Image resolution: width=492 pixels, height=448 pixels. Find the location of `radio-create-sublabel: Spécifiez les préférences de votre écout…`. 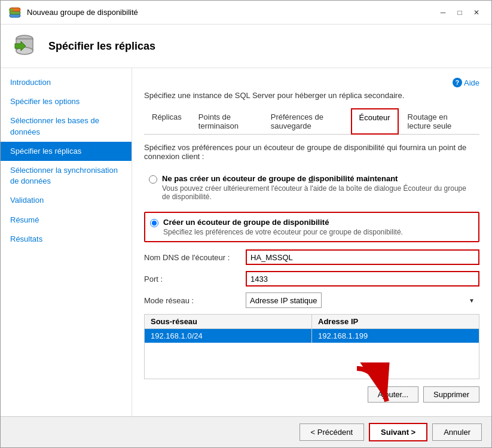

radio-create-sublabel: Spécifiez les préférences de votre écout… is located at coordinates (283, 232).